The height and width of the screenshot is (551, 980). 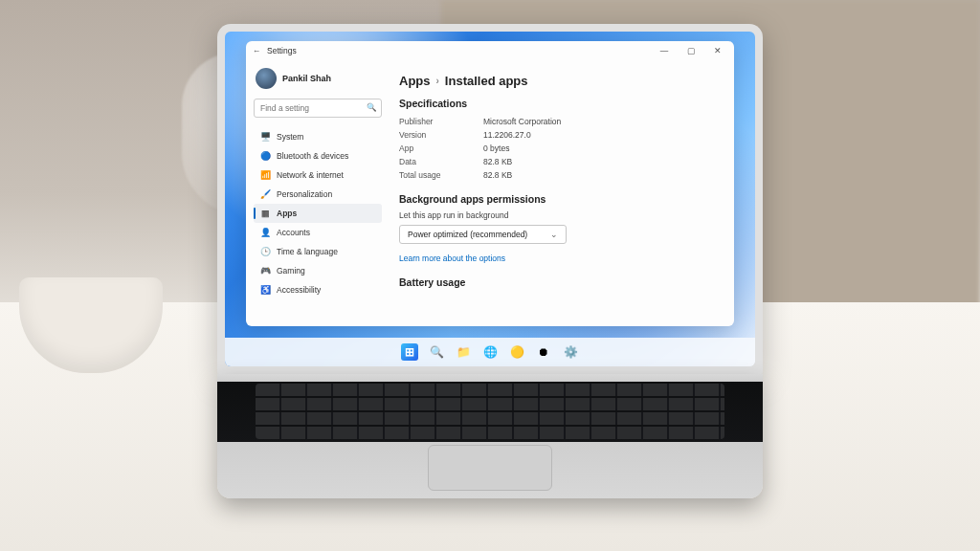 What do you see at coordinates (490, 468) in the screenshot?
I see `trackpad` at bounding box center [490, 468].